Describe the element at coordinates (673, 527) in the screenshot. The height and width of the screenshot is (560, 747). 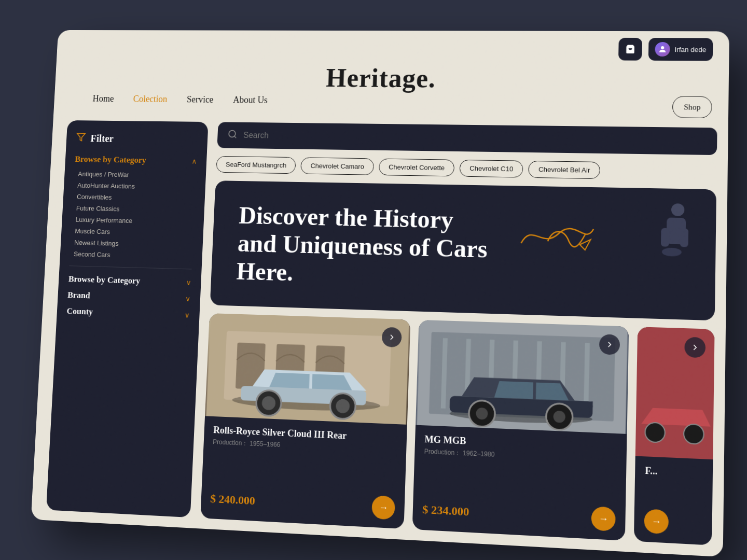
I see `car-footer-3: →` at that location.